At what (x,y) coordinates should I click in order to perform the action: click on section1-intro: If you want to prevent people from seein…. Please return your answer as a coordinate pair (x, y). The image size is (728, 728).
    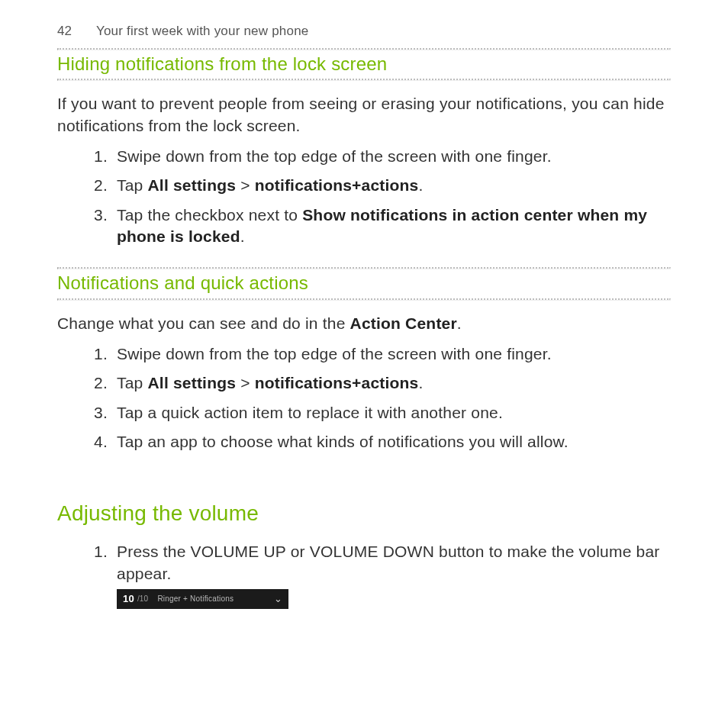
    Looking at the image, I should click on (364, 114).